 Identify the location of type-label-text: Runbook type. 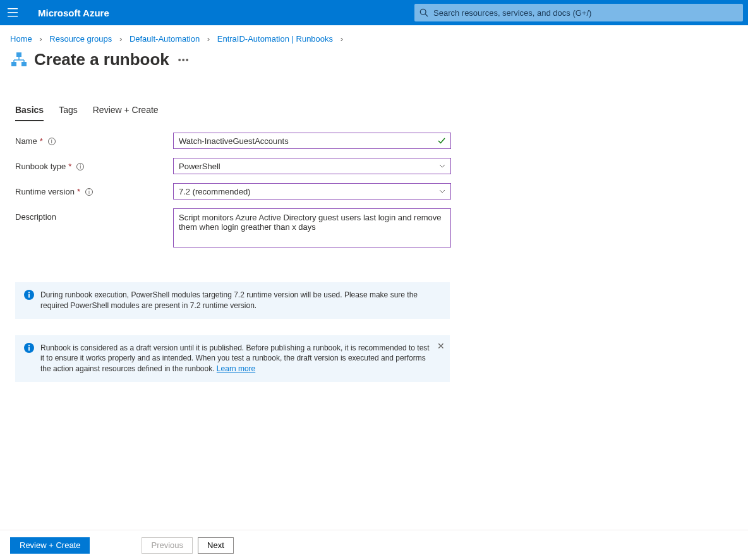
(40, 167).